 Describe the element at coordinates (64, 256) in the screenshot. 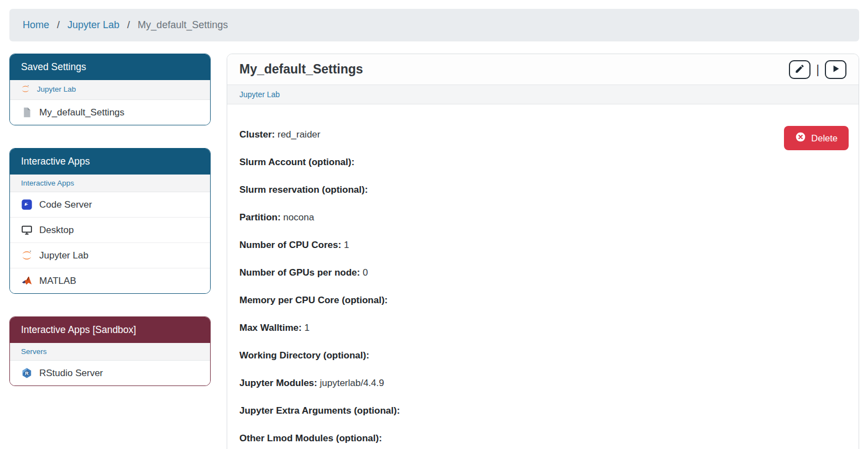

I see `app-item-label: Jupyter Lab` at that location.